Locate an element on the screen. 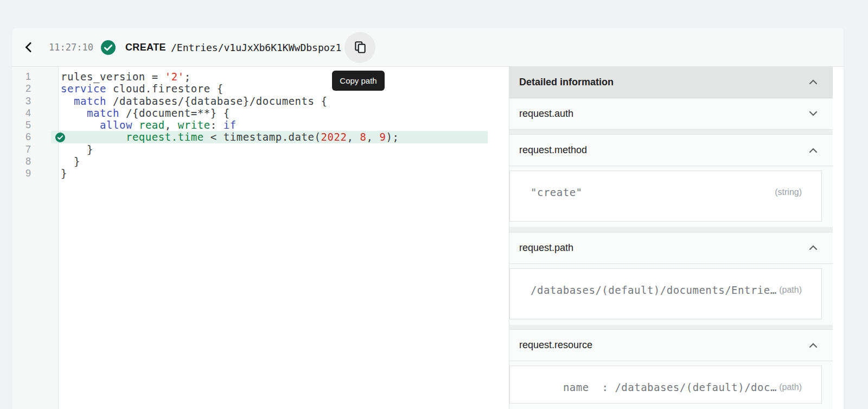 This screenshot has width=868, height=409. request-path-value: /databases/(default)/documents/Entrie… is located at coordinates (654, 290).